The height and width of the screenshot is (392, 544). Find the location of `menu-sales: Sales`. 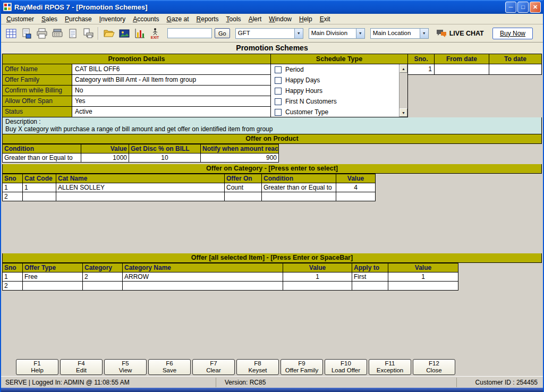

menu-sales: Sales is located at coordinates (49, 19).